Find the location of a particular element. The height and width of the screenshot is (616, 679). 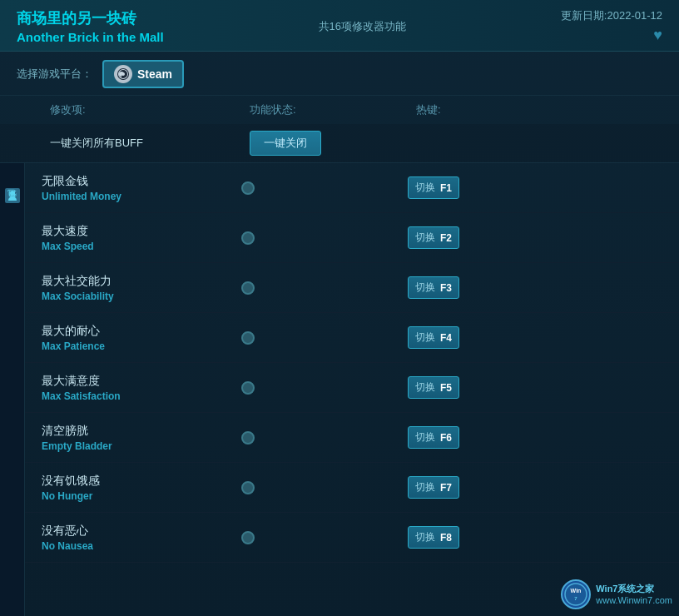

switch-label-1: 切换 is located at coordinates (425, 238).